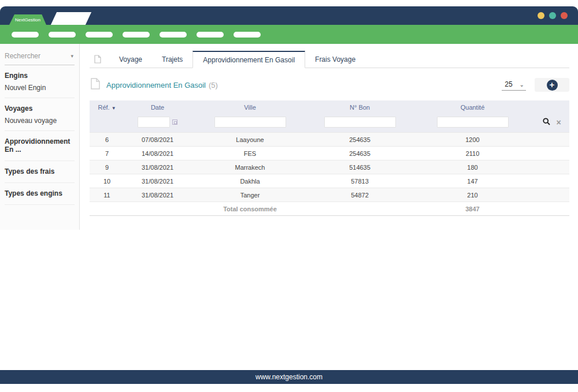 The image size is (578, 392). What do you see at coordinates (553, 85) in the screenshot?
I see `plus-icon: +` at bounding box center [553, 85].